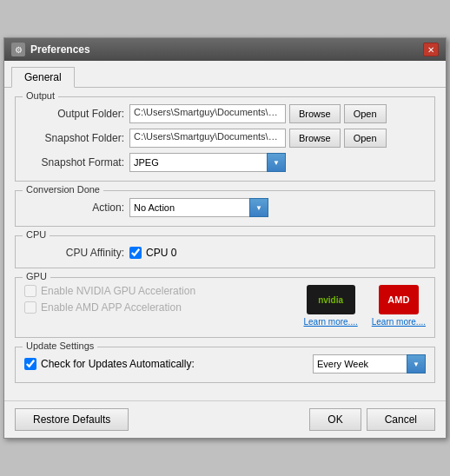 This screenshot has width=450, height=476. I want to click on footer: Restore Defaults OK Cancel, so click(225, 419).